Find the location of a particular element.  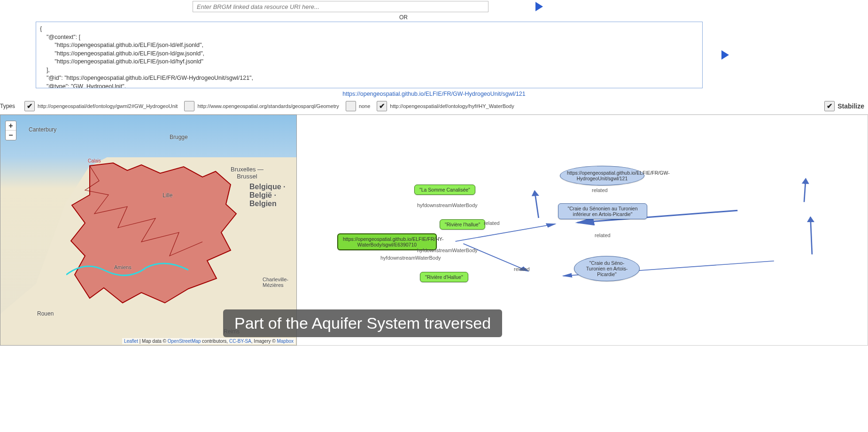

map-label: Brugge is located at coordinates (178, 137).